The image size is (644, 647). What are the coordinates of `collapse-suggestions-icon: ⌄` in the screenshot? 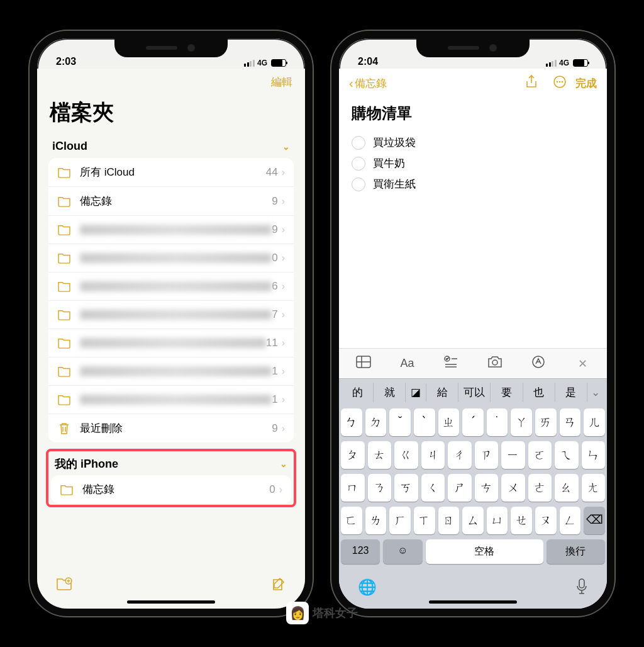 It's located at (596, 393).